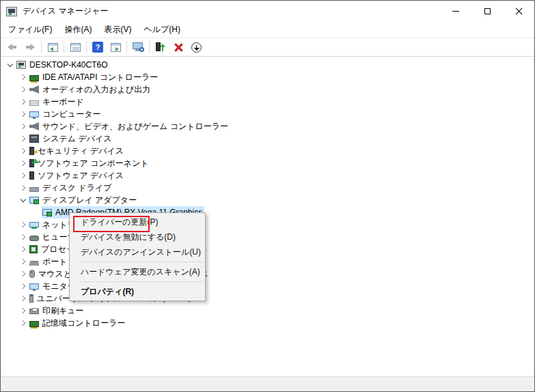 The width and height of the screenshot is (535, 392). I want to click on tree-item: ソフトウェア デバイス, so click(268, 176).